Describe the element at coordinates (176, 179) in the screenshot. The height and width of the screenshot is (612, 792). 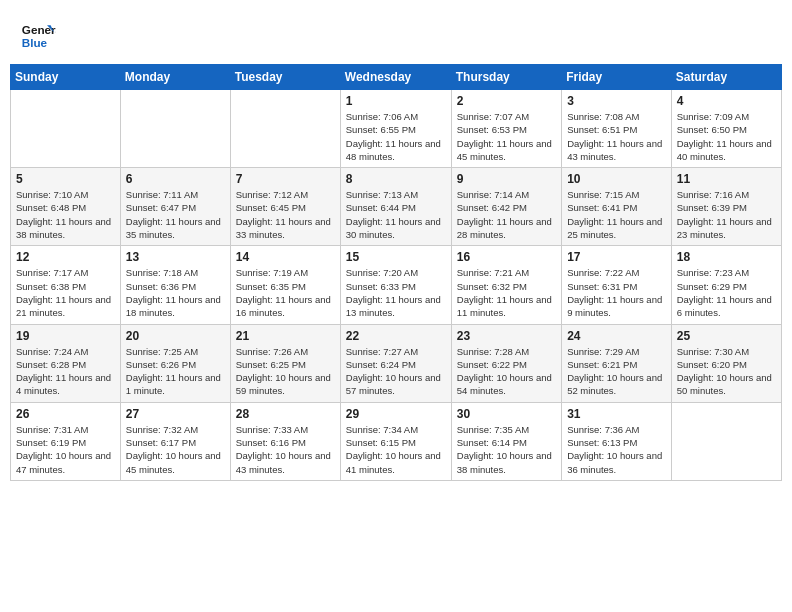
I see `day-number: 6` at that location.